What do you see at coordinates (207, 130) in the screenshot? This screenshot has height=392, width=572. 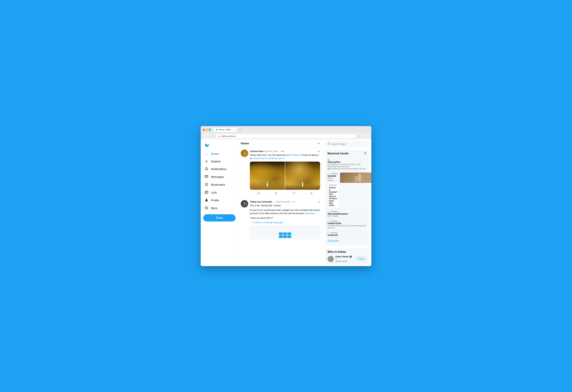 I see `minimize-button` at bounding box center [207, 130].